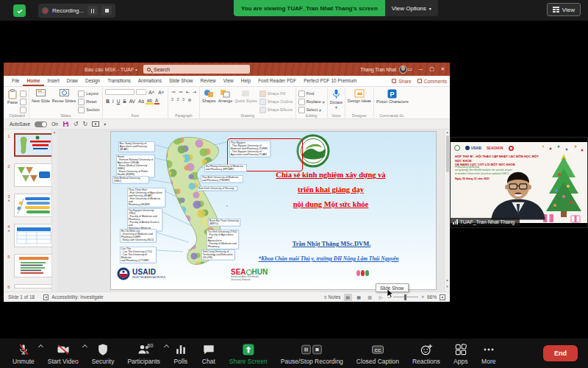 The image size is (588, 368). What do you see at coordinates (401, 81) in the screenshot?
I see `share-button: Share` at bounding box center [401, 81].